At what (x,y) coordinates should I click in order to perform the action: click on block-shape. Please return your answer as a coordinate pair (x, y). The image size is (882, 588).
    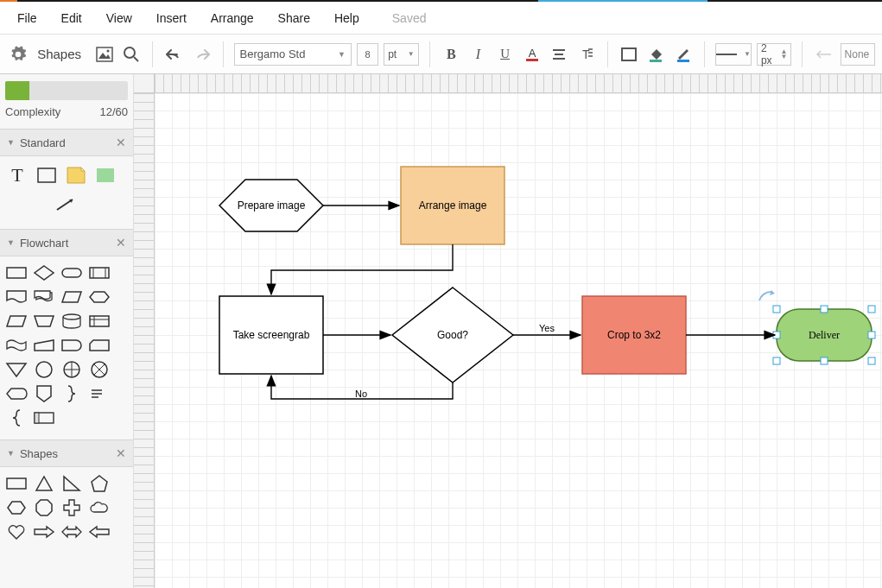
    Looking at the image, I should click on (105, 175).